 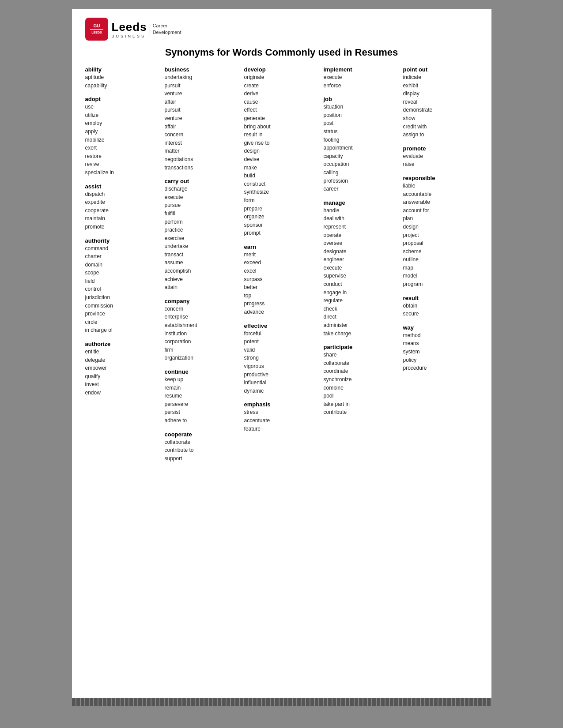 What do you see at coordinates (361, 269) in the screenshot?
I see `word-group: managehandledeal withrepresentoperateove…` at bounding box center [361, 269].